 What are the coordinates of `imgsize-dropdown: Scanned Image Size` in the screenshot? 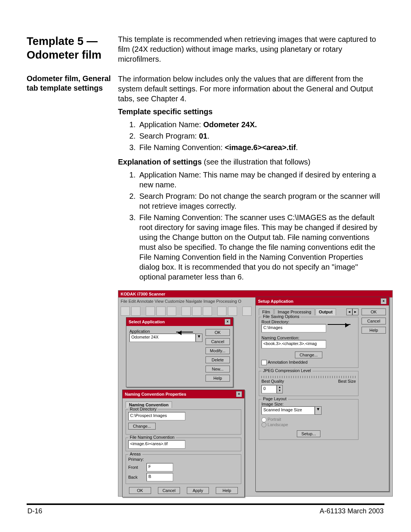 It's located at (288, 411).